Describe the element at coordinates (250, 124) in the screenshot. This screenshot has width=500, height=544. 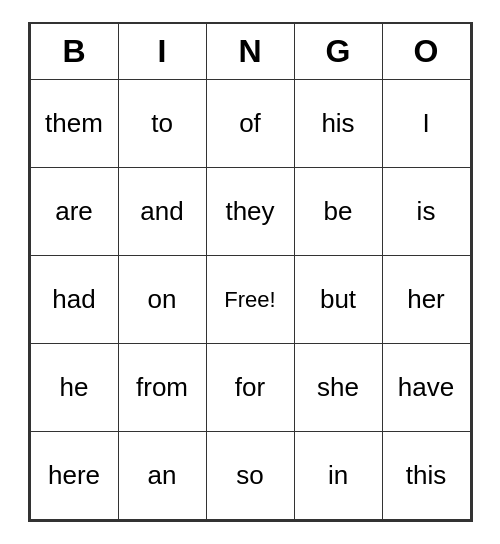
I see `bingo-row-0: themtoofhisI` at that location.